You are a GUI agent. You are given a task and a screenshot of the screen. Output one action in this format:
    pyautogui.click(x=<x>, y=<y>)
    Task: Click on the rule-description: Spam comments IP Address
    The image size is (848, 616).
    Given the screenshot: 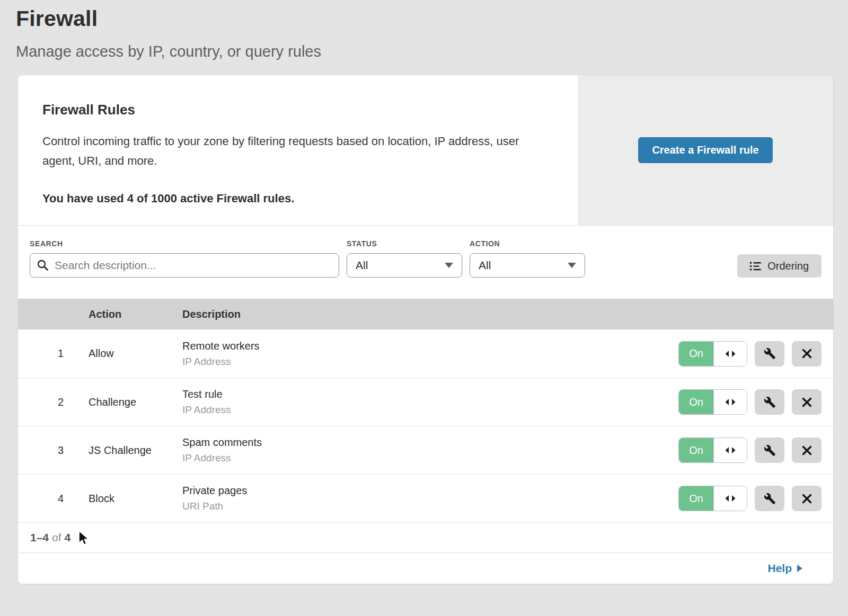 What is the action you would take?
    pyautogui.click(x=430, y=450)
    